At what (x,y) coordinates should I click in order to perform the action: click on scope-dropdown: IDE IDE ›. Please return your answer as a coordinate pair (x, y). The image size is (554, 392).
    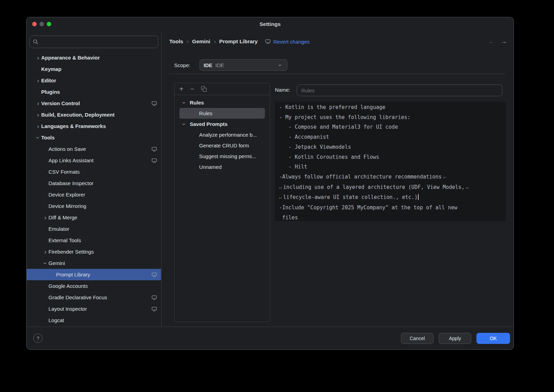
    Looking at the image, I should click on (243, 65).